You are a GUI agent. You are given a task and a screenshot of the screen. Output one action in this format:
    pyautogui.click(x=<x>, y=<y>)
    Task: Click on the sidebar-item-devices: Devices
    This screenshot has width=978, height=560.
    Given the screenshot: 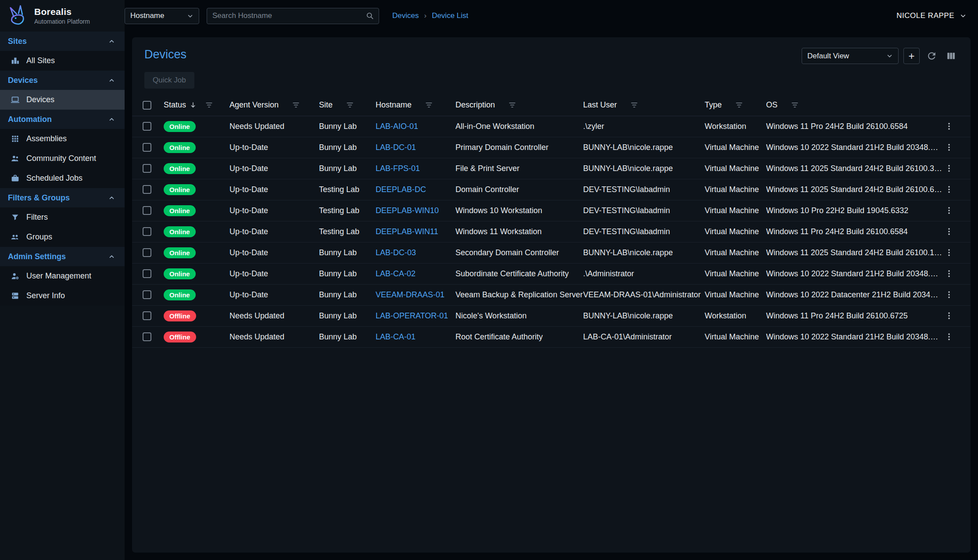 What is the action you would take?
    pyautogui.click(x=62, y=100)
    